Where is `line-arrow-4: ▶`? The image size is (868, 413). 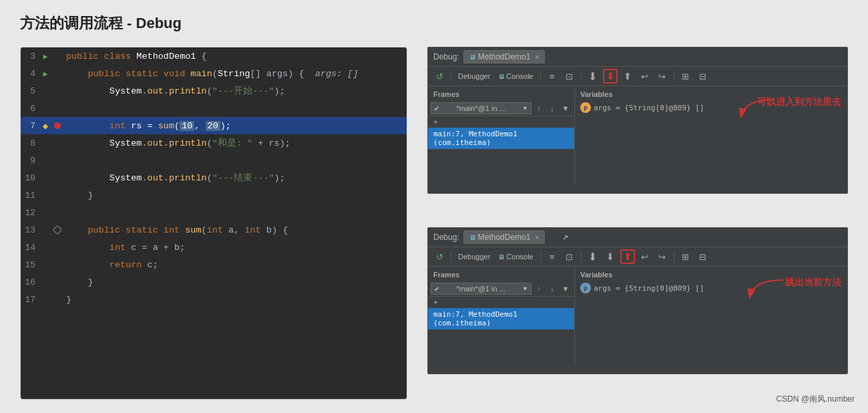
line-arrow-4: ▶ is located at coordinates (45, 74).